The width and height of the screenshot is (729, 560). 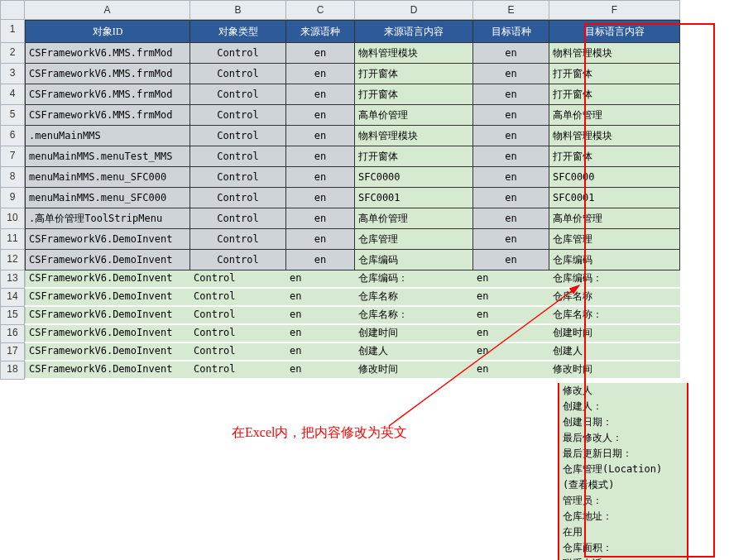 I want to click on col-header-F: F, so click(x=615, y=10).